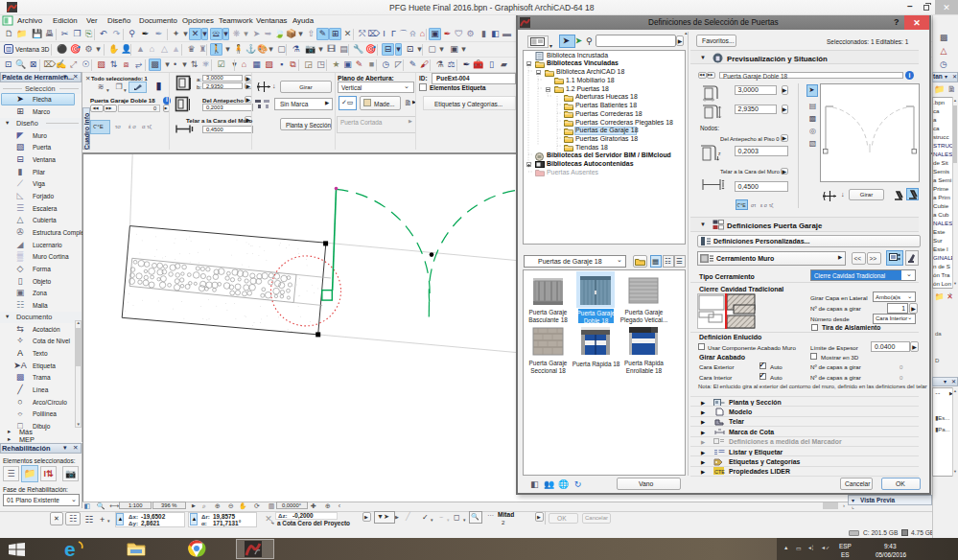 The image size is (958, 560). What do you see at coordinates (719, 472) in the screenshot?
I see `svg-text: CTE` at bounding box center [719, 472].